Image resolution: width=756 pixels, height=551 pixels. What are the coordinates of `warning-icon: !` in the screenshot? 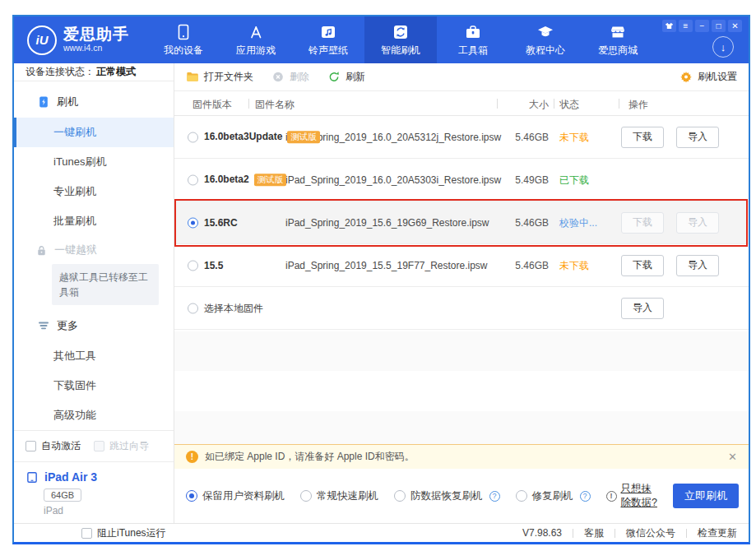 It's located at (192, 457).